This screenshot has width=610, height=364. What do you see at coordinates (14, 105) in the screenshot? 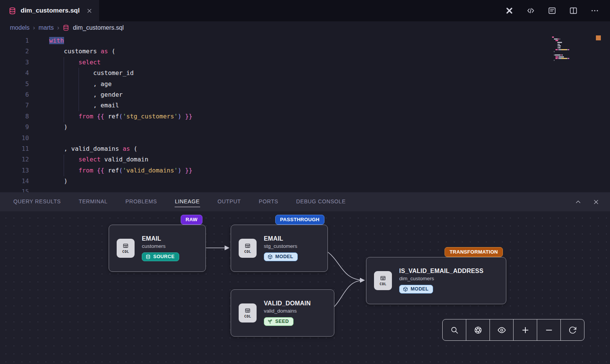
I see `line-number: 7` at bounding box center [14, 105].